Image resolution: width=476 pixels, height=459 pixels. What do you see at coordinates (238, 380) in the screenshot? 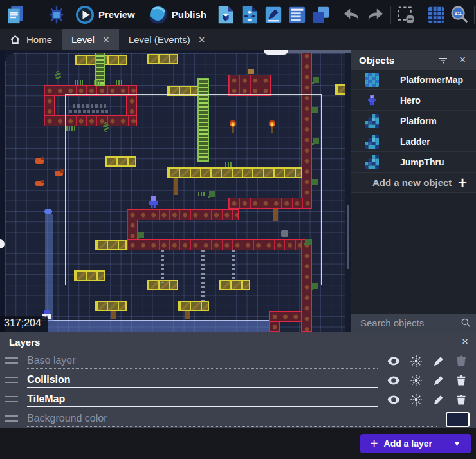
I see `layer-row-collision: Collision` at bounding box center [238, 380].